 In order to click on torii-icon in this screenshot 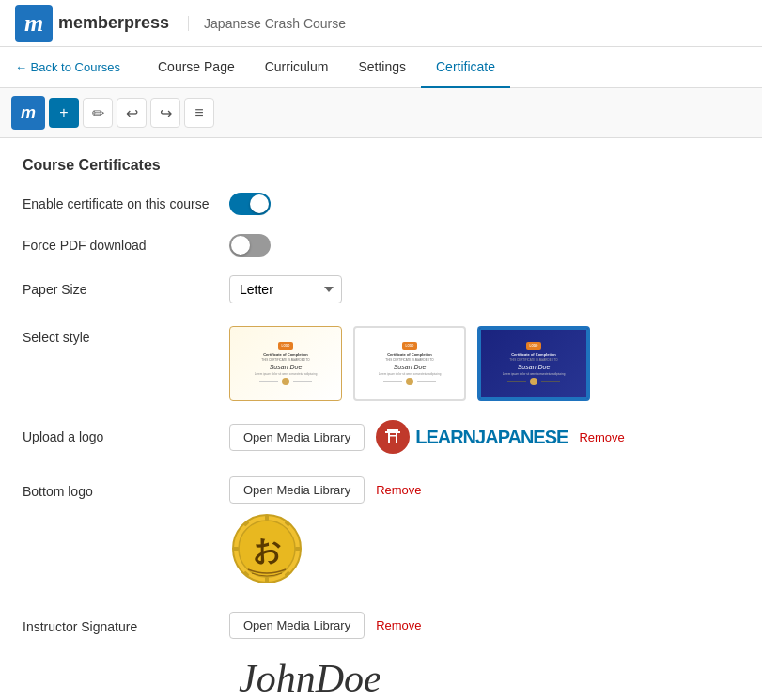, I will do `click(393, 437)`.